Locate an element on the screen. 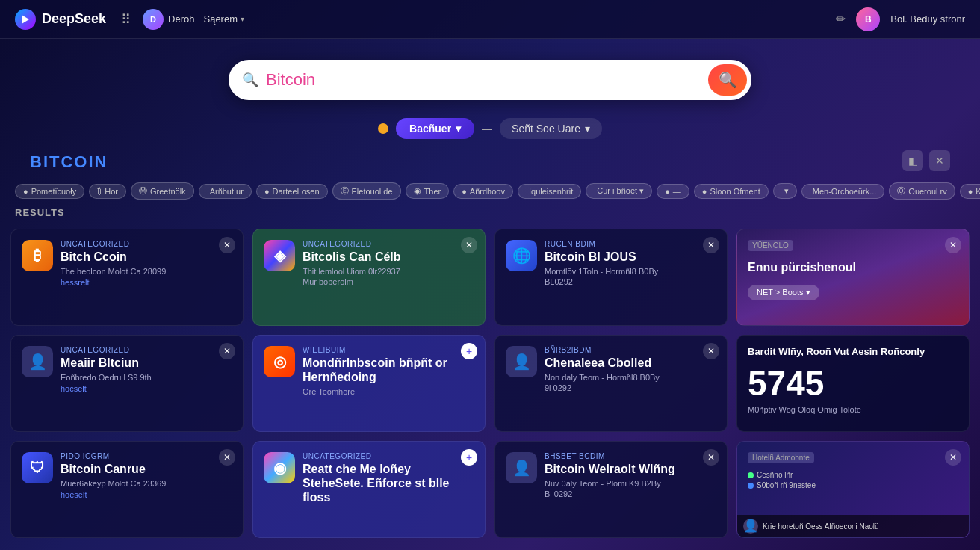 This screenshot has width=980, height=550. tag-item: Cur i bñoet ▾ is located at coordinates (618, 191).